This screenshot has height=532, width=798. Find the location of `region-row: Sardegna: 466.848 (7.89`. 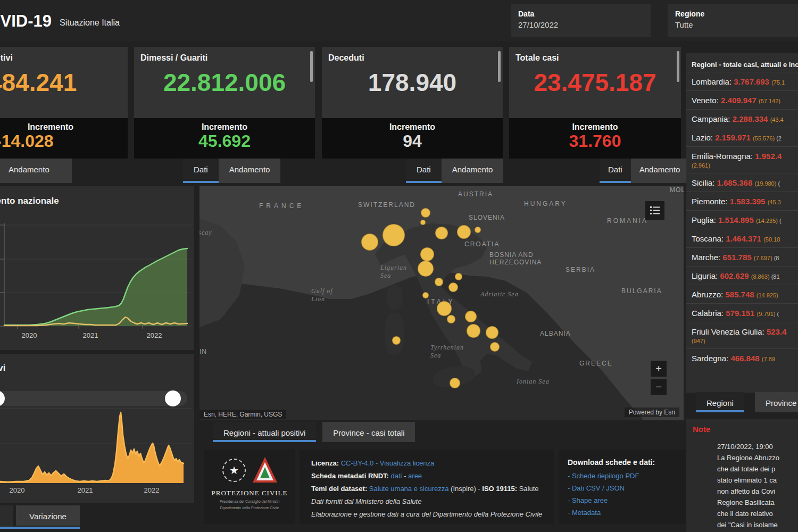

region-row: Sardegna: 466.848 (7.89 is located at coordinates (742, 358).